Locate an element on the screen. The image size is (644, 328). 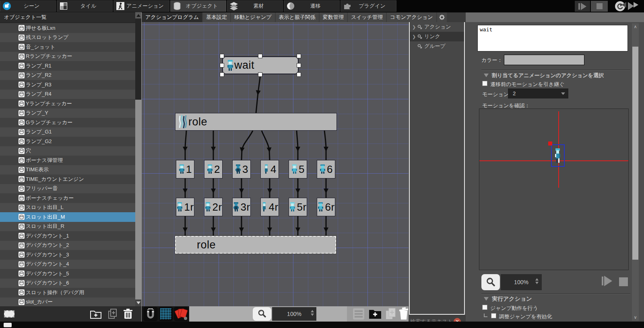
object-list-item: ランプ_Y is located at coordinates (68, 113).